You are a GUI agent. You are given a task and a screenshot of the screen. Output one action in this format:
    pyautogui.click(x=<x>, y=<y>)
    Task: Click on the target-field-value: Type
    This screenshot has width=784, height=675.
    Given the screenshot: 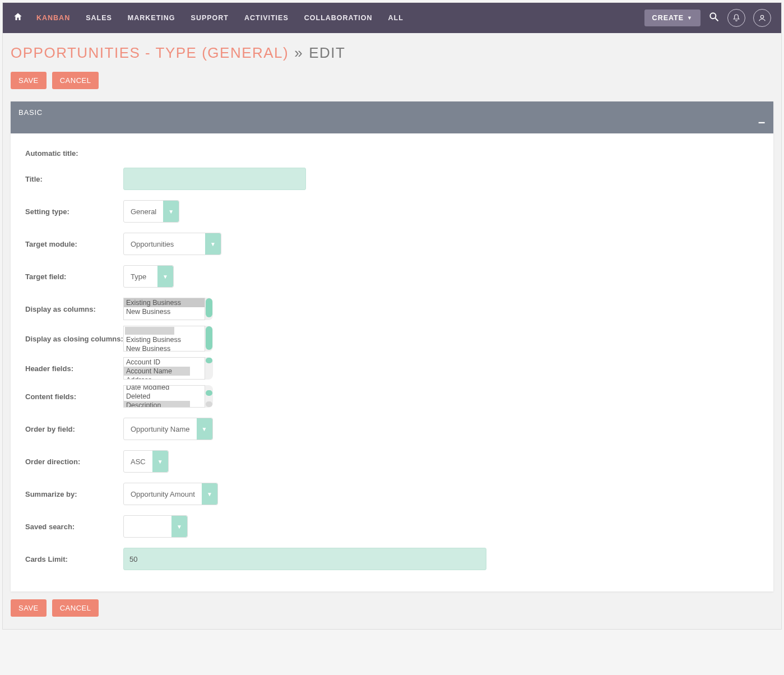 What is the action you would take?
    pyautogui.click(x=141, y=276)
    